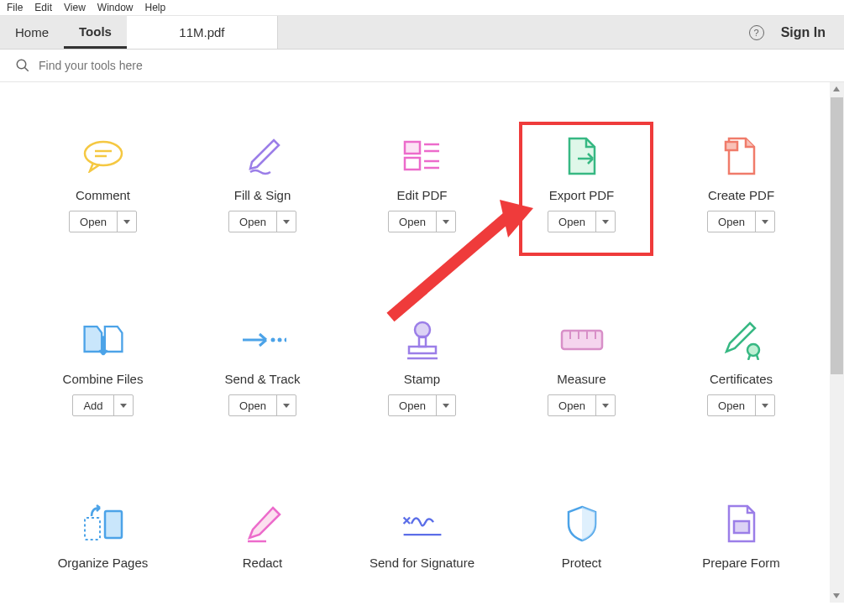  I want to click on menu-edit: Edit, so click(44, 8).